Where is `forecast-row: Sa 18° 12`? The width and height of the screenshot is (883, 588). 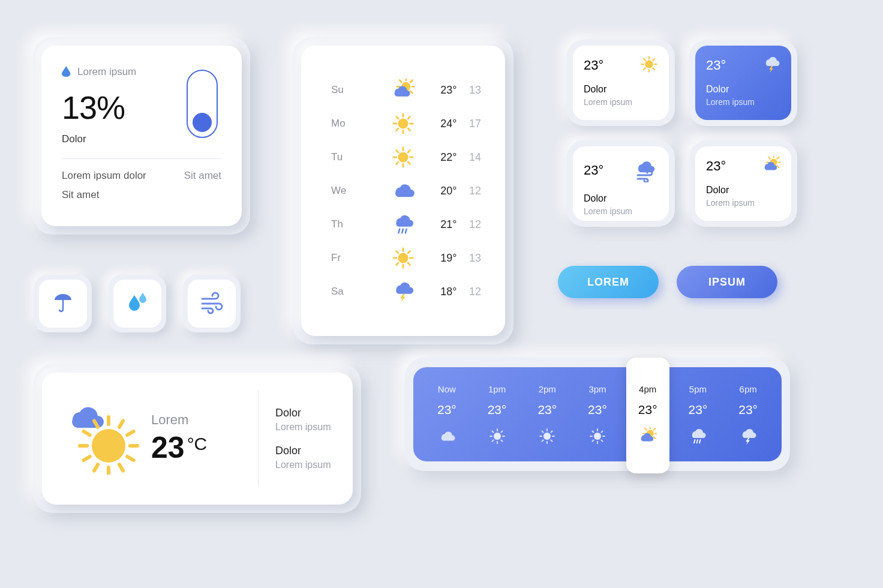 forecast-row: Sa 18° 12 is located at coordinates (406, 292).